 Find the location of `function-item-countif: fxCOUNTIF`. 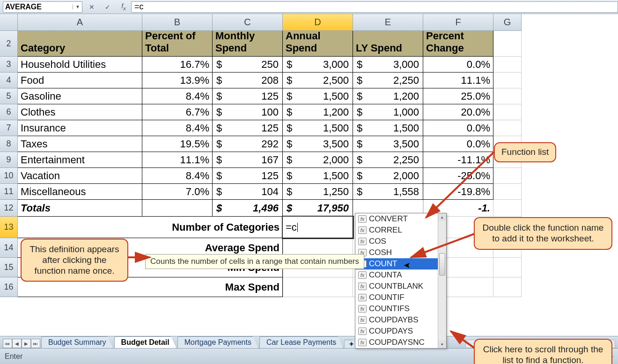

function-item-countif: fxCOUNTIF is located at coordinates (401, 298).